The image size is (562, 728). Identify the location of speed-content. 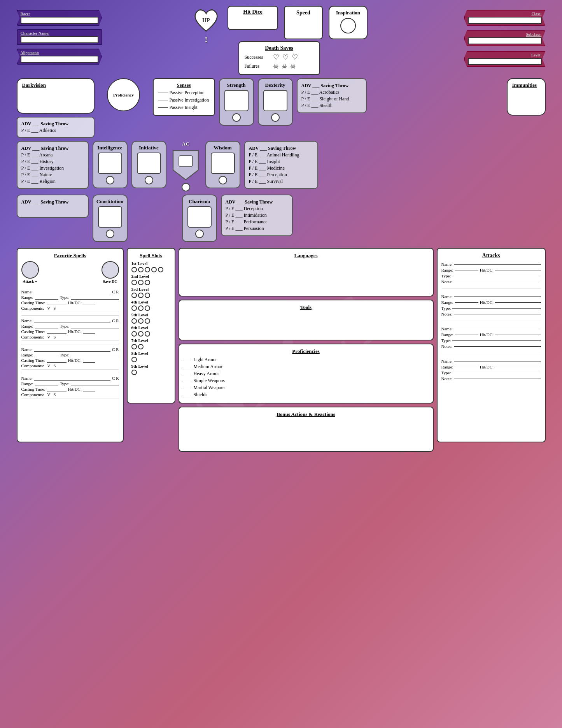
(303, 26).